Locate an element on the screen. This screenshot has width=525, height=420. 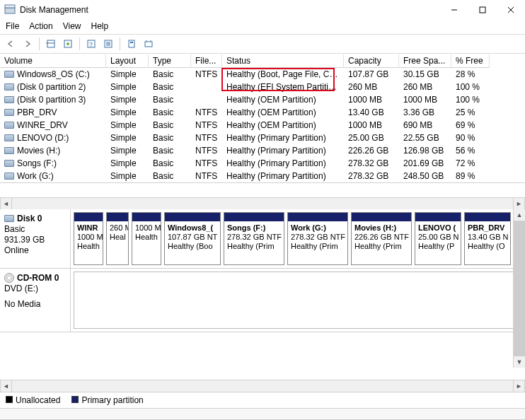
vol-cap: 260 MB is located at coordinates (371, 87).